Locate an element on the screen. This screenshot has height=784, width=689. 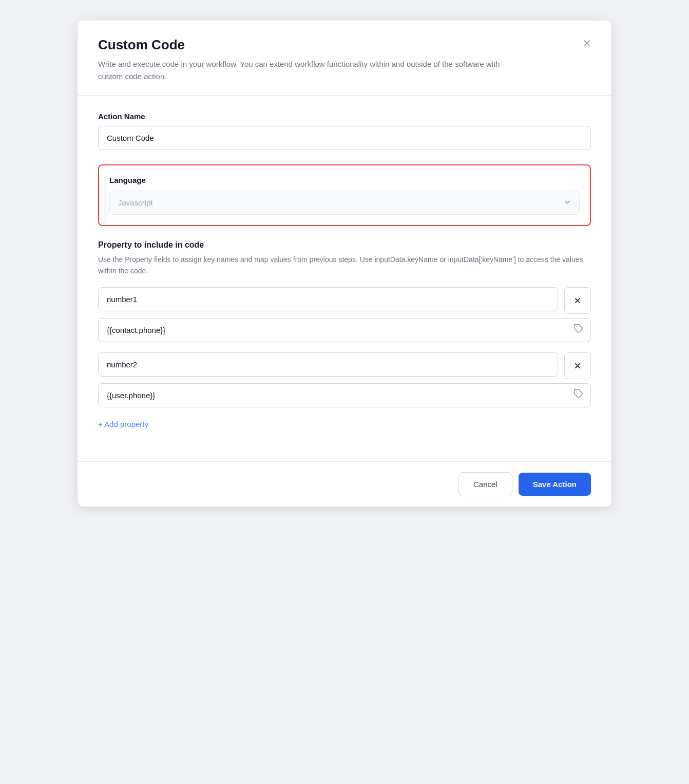
close-button is located at coordinates (587, 43).